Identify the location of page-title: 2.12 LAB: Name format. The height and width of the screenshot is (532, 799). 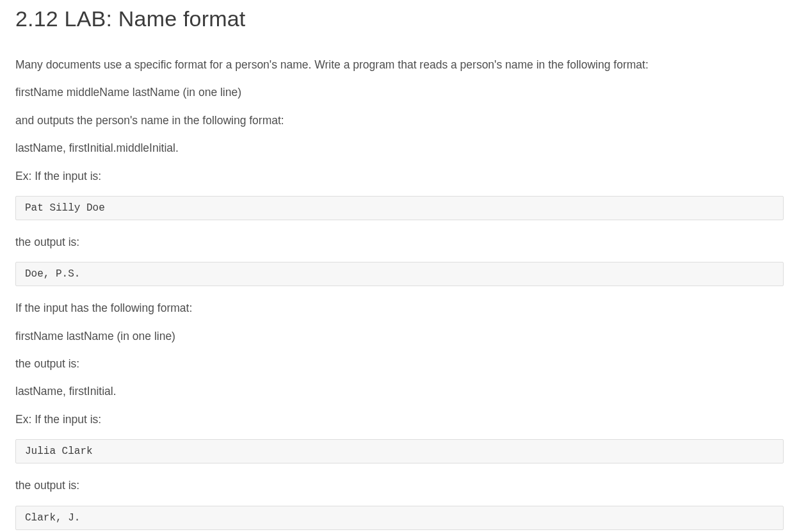
(399, 19).